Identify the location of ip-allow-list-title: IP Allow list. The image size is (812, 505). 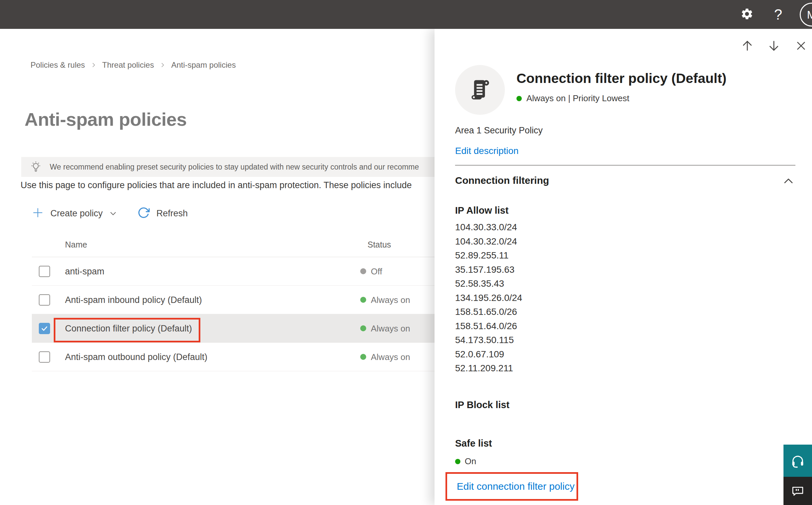
(482, 210).